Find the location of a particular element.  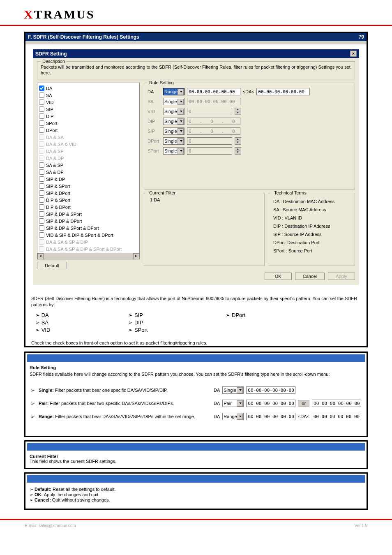

section-title: F. SDFR (Self-Discover Filtering Rules) … is located at coordinates (84, 37).